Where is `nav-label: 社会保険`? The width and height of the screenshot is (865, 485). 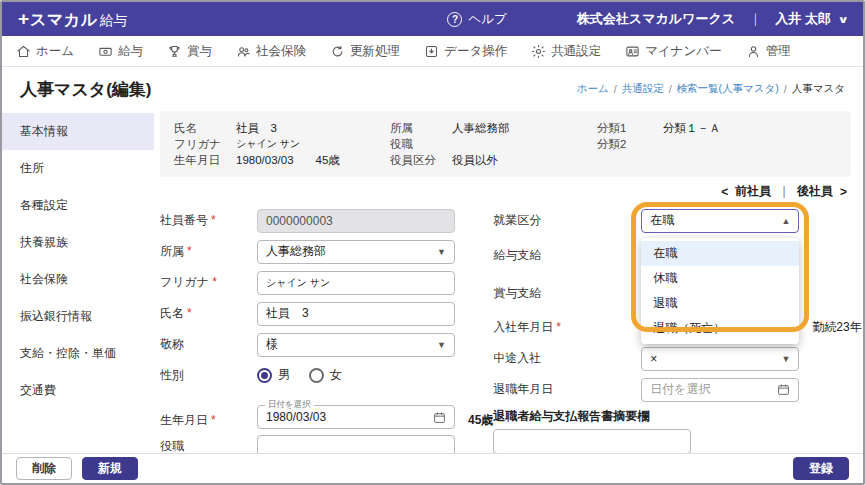
nav-label: 社会保険 is located at coordinates (281, 52).